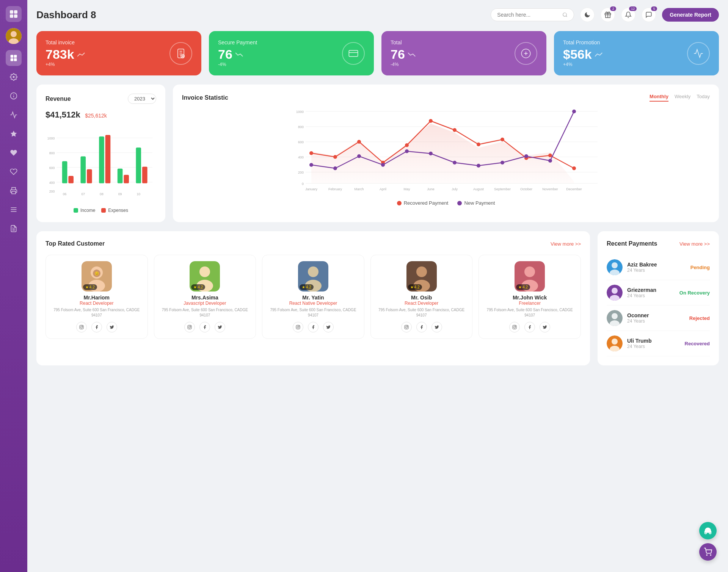 Image resolution: width=728 pixels, height=572 pixels. Describe the element at coordinates (313, 313) in the screenshot. I see `customer-address: 795 Folsom Ave, Suite 600 San Francisco,…` at that location.